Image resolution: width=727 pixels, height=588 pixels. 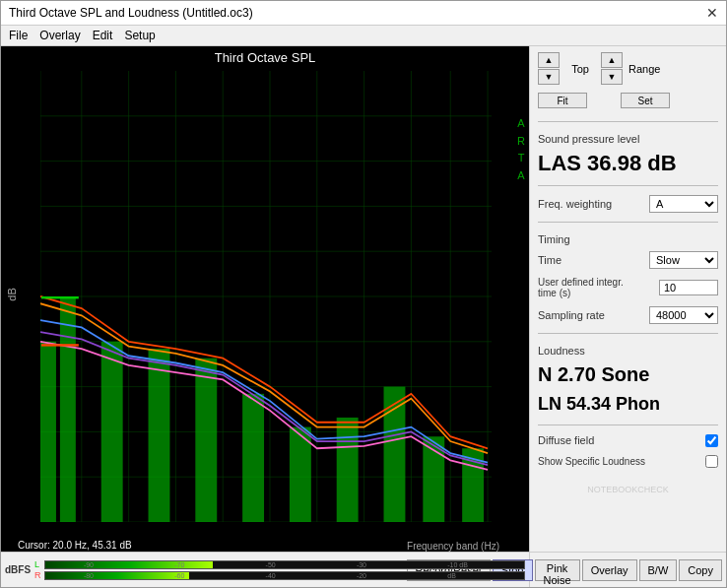 What do you see at coordinates (562, 100) in the screenshot?
I see `fit-button: Fit` at bounding box center [562, 100].